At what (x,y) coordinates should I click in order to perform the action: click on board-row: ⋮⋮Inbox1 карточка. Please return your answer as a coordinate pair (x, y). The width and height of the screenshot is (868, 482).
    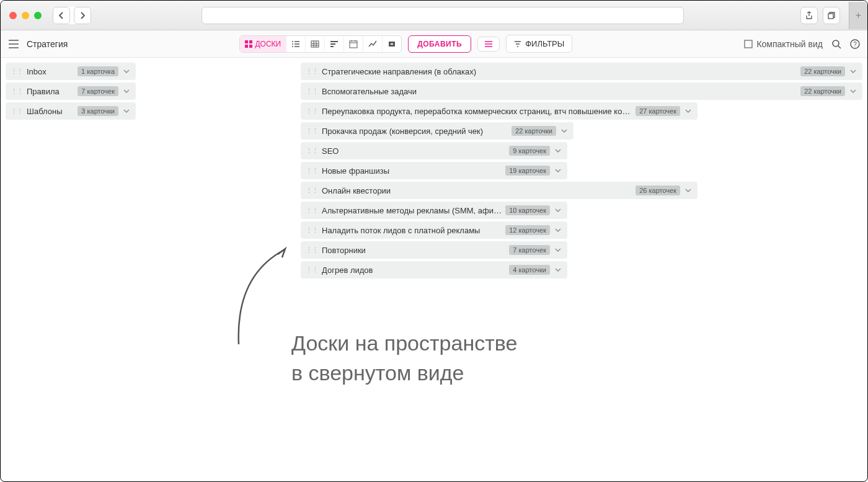
    Looking at the image, I should click on (71, 71).